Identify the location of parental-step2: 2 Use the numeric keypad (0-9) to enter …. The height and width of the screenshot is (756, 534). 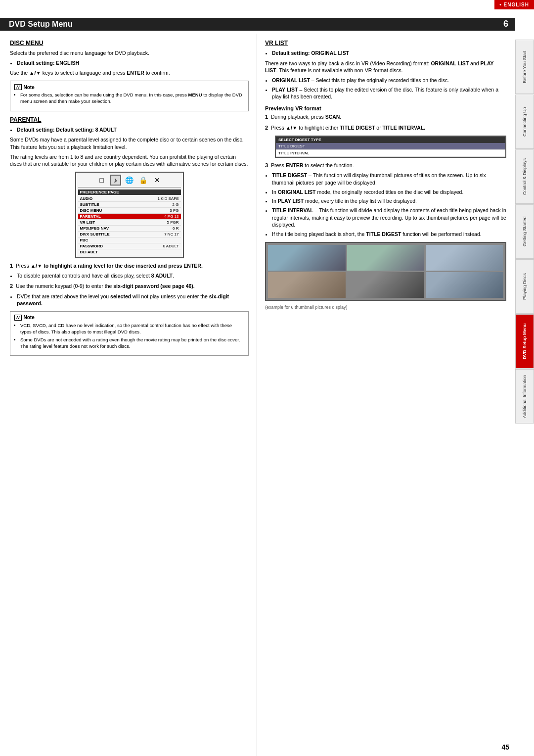
(130, 295).